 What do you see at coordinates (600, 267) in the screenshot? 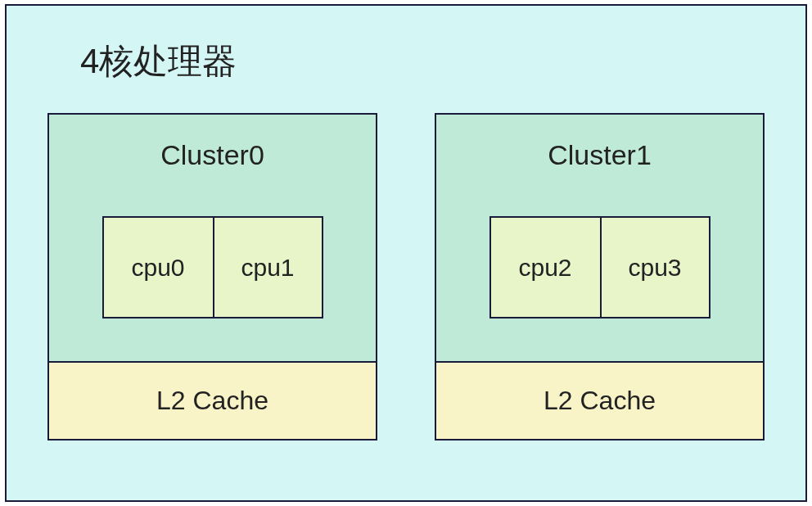
I see `cluster-1-cpu-row: cpu2 cpu3` at bounding box center [600, 267].